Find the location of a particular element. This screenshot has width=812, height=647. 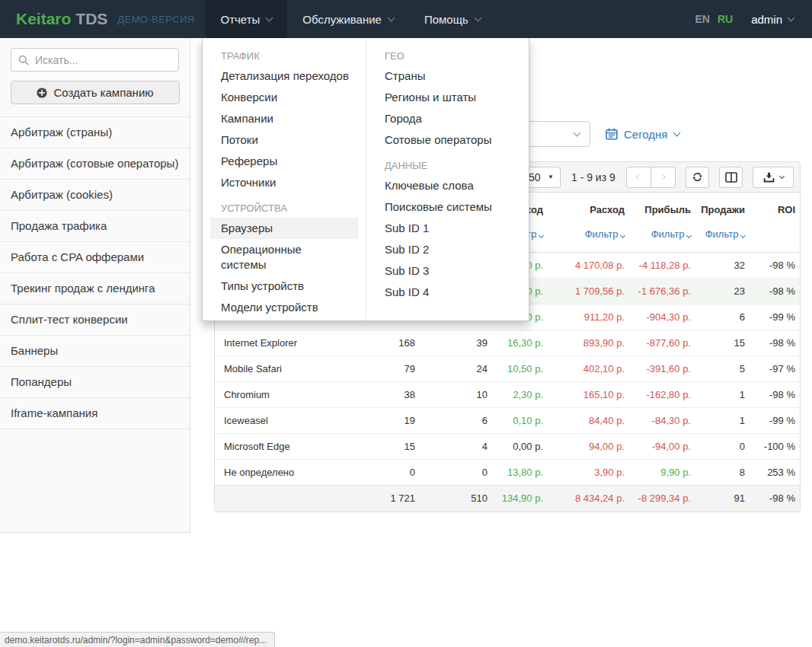

menu-item: Типы устройств is located at coordinates (284, 286).